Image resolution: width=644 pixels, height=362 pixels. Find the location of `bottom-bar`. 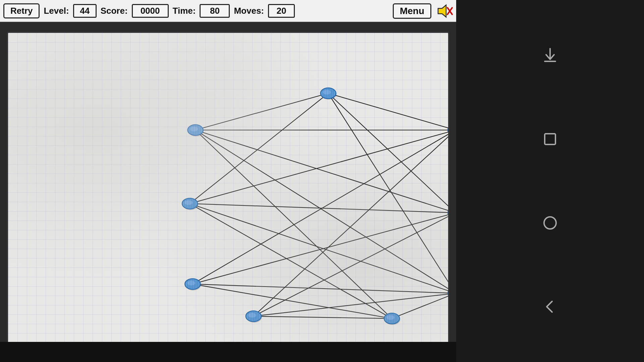

bottom-bar is located at coordinates (228, 352).